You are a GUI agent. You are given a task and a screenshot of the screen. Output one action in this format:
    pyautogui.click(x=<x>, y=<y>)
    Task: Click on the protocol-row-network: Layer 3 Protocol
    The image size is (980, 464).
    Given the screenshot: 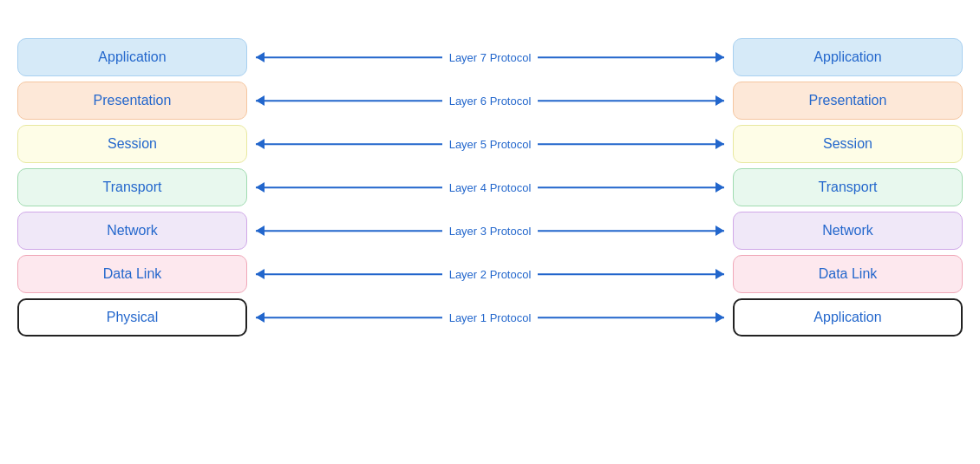 What is the action you would take?
    pyautogui.click(x=490, y=231)
    